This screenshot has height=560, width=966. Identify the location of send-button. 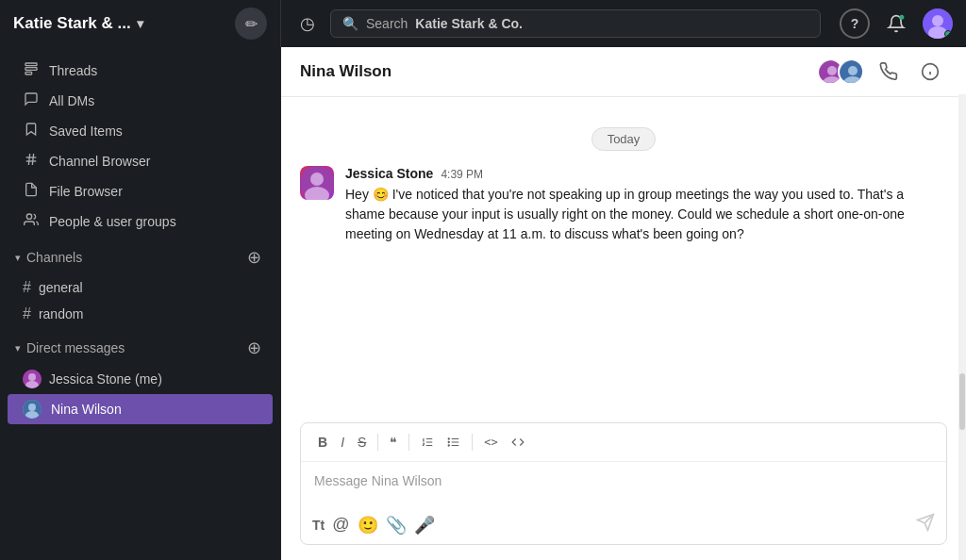
(925, 524).